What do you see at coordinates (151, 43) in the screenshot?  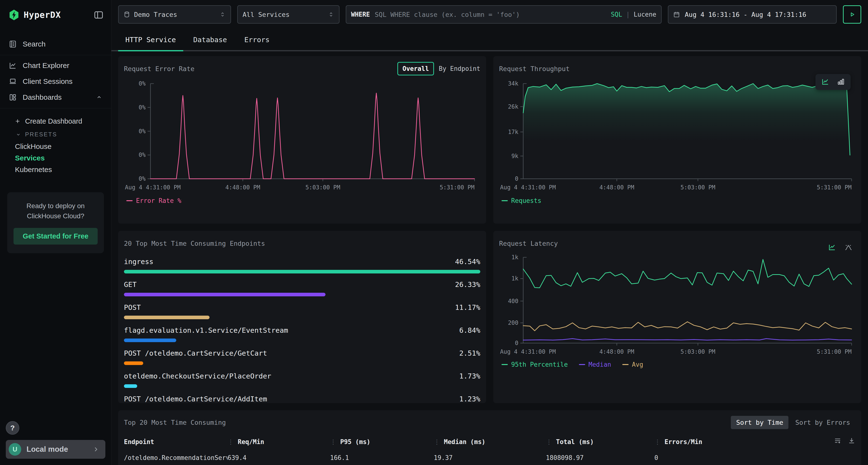 I see `tab-http-service: HTTP Service` at bounding box center [151, 43].